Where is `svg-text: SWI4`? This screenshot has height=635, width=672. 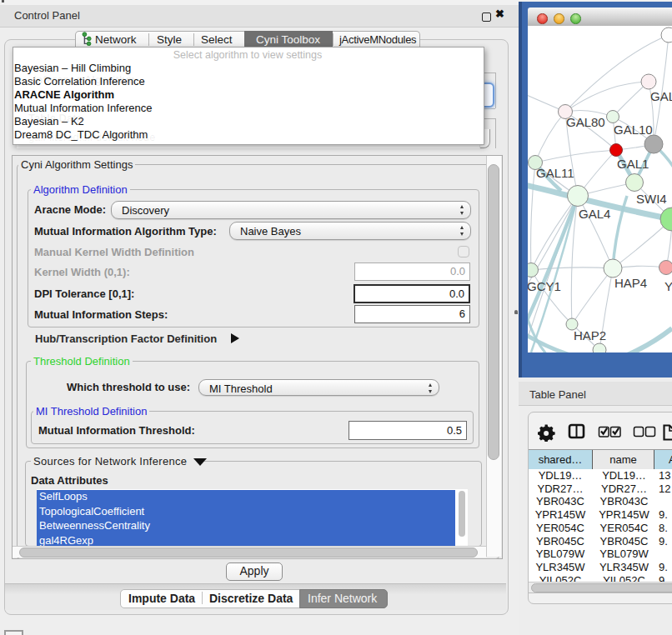 svg-text: SWI4 is located at coordinates (652, 198).